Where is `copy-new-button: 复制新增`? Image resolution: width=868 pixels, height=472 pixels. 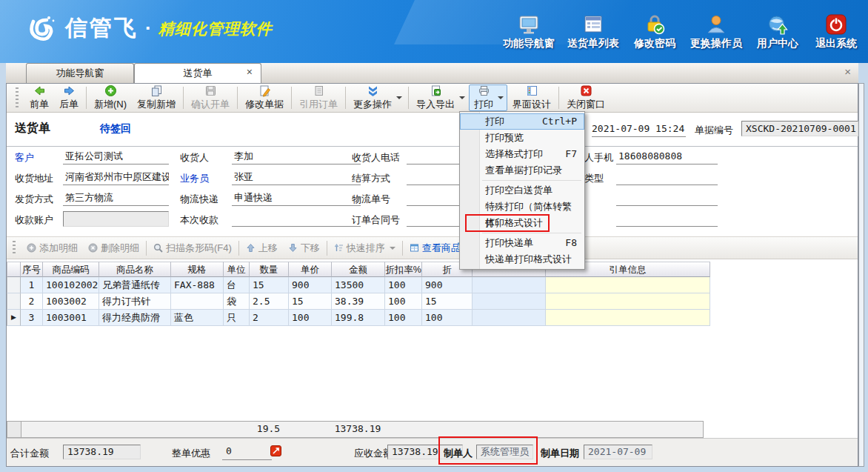
copy-new-button: 复制新增 is located at coordinates (156, 98).